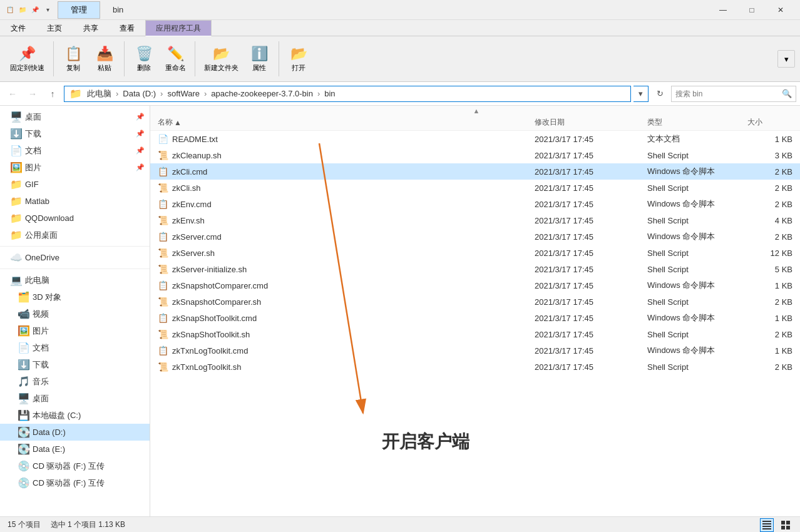 This screenshot has height=532, width=800. I want to click on file-date-cell: 2021/3/17 17:45, so click(588, 302).